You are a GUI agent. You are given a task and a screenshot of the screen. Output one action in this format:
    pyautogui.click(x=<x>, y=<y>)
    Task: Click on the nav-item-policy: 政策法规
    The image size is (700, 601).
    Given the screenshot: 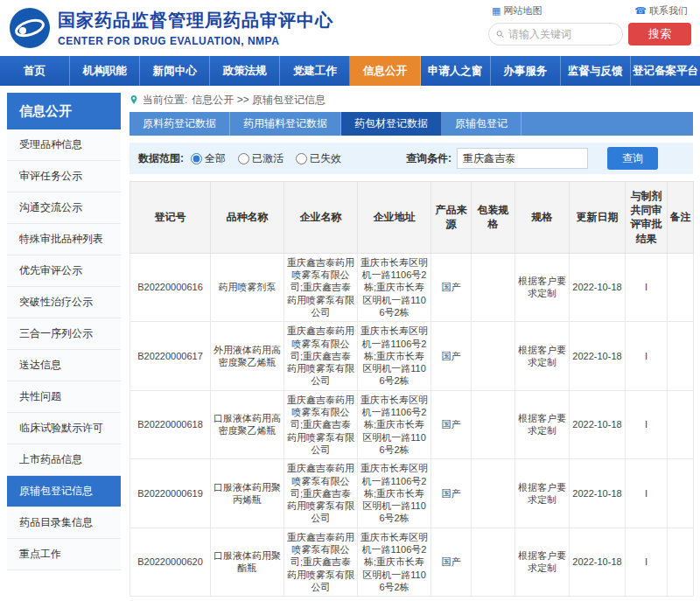 What is the action you would take?
    pyautogui.click(x=245, y=71)
    